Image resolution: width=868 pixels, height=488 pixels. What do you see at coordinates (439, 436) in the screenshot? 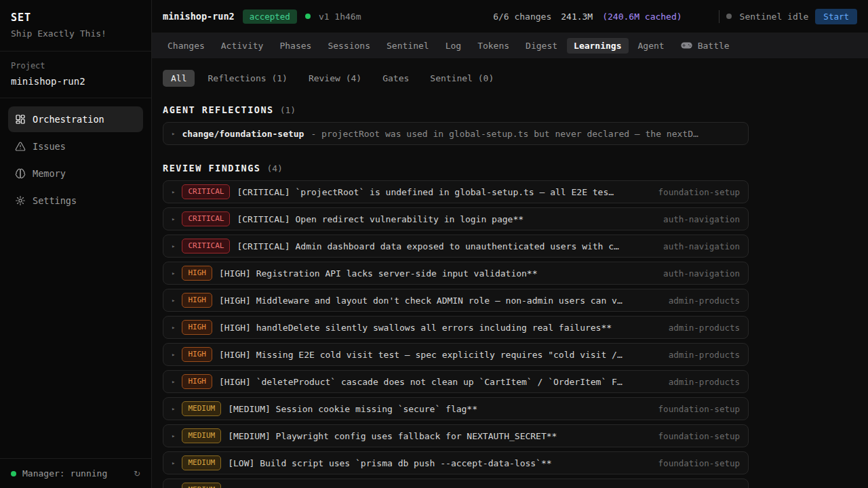
I see `finding-title: [MEDIUM] Playwright config uses fallback…` at bounding box center [439, 436].